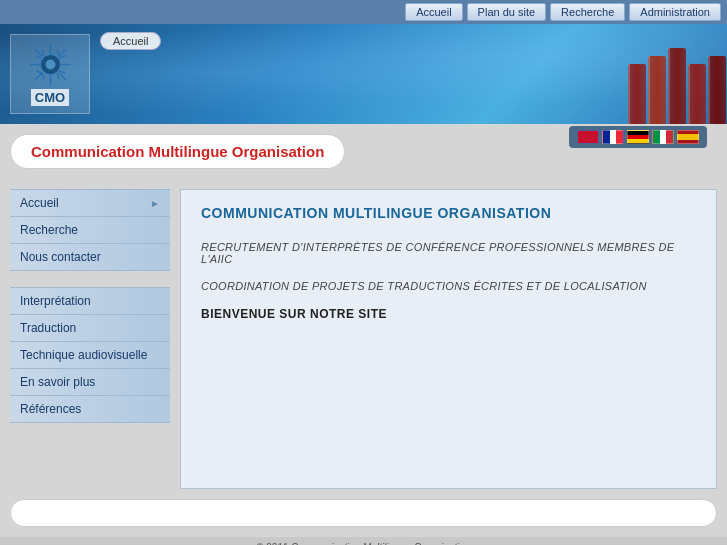 Image resolution: width=727 pixels, height=545 pixels. What do you see at coordinates (178, 152) in the screenshot?
I see `title-bar: Communication Multilingue Organisation` at bounding box center [178, 152].